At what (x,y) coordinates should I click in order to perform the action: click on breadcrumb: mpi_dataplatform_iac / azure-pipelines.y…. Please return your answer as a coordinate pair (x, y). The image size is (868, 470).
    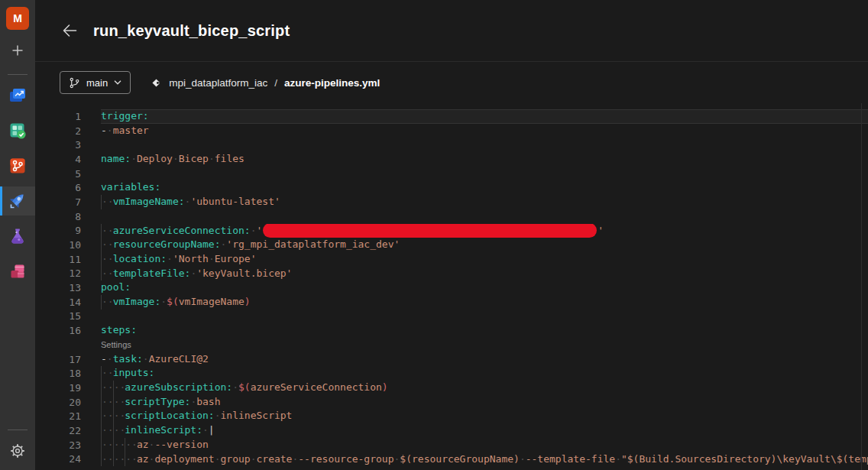
    Looking at the image, I should click on (265, 83).